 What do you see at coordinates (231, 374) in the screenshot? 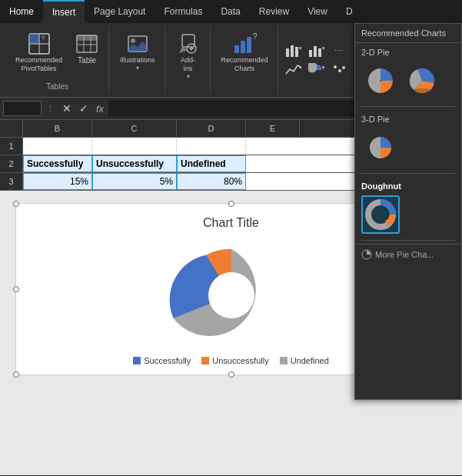
I see `handle-bm` at bounding box center [231, 374].